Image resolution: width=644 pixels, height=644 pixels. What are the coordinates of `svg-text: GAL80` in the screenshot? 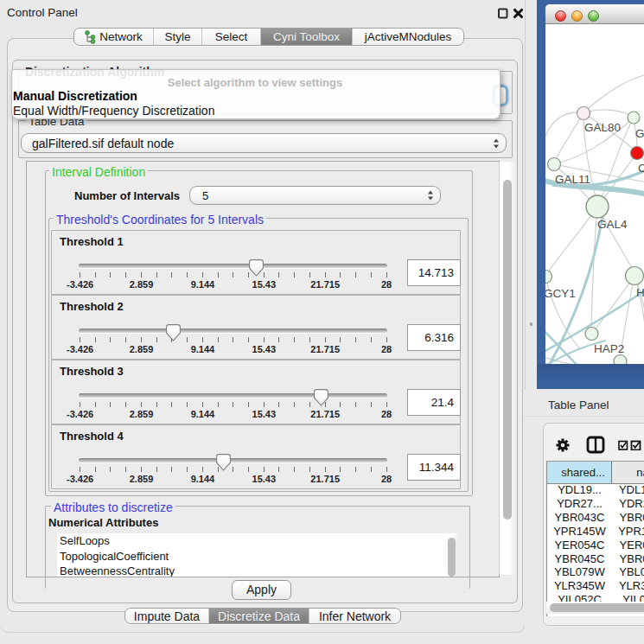 It's located at (603, 128).